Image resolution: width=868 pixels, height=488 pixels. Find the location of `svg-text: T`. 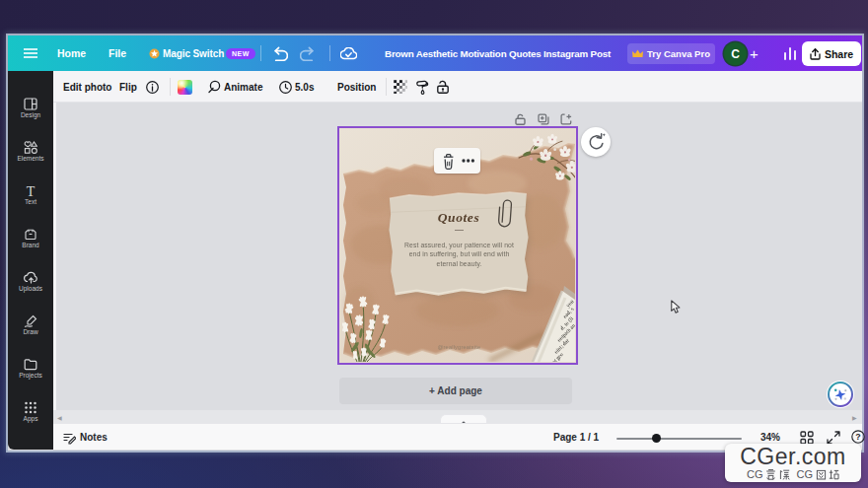

svg-text: T is located at coordinates (32, 191).